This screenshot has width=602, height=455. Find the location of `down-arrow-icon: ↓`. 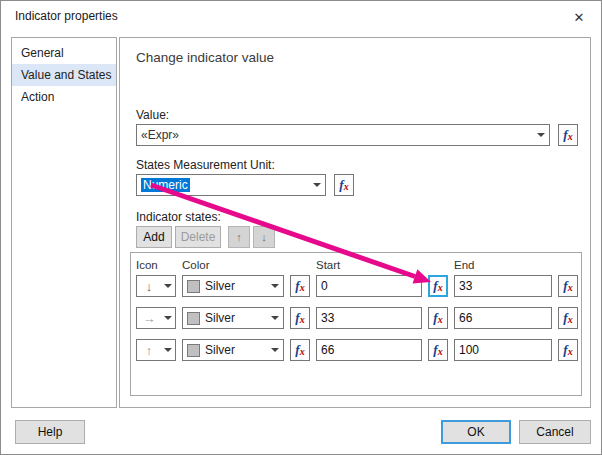

down-arrow-icon: ↓ is located at coordinates (149, 286).